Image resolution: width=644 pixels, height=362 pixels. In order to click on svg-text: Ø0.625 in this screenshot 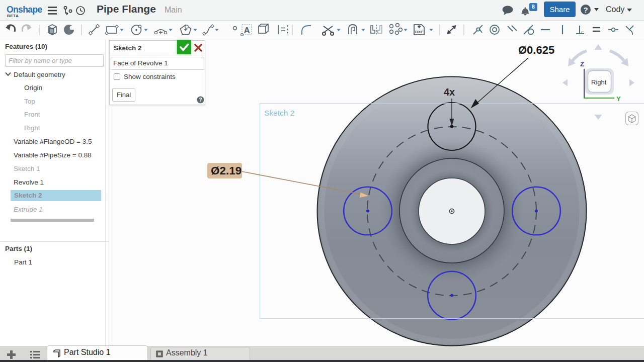, I will do `click(536, 50)`.